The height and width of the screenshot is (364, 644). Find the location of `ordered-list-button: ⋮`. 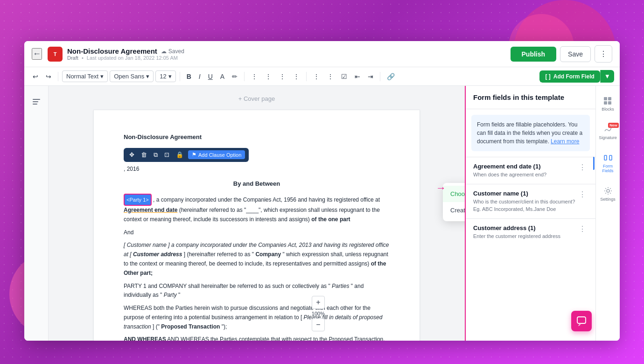

ordered-list-button: ⋮ is located at coordinates (316, 77).